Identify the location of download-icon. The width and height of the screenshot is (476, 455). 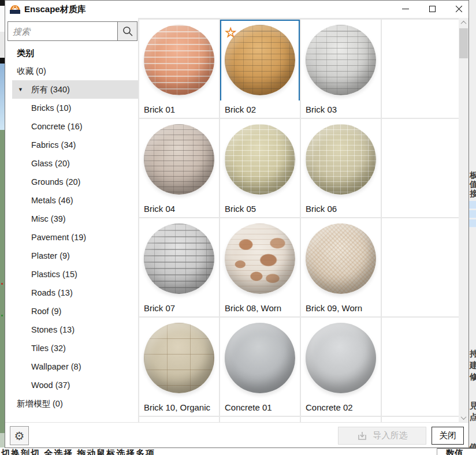
(362, 436).